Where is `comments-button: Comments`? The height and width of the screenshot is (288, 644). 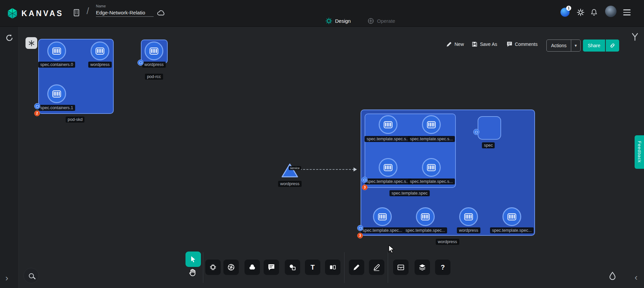
comments-button: Comments is located at coordinates (522, 44).